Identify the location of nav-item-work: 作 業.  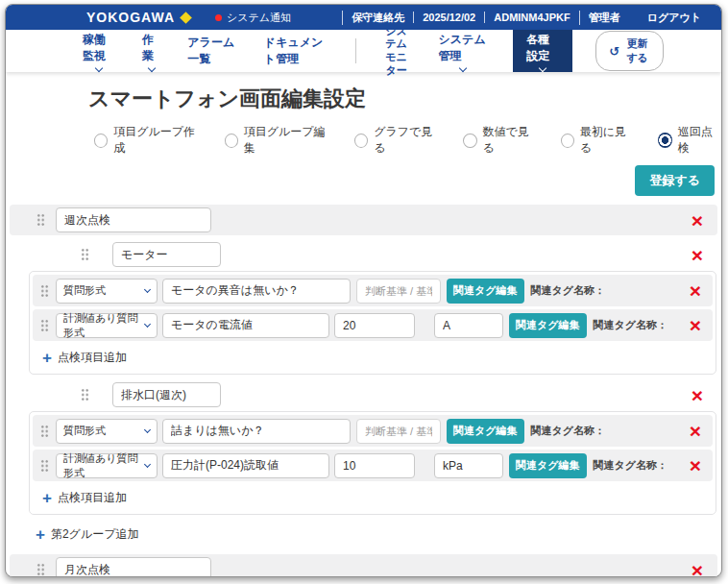
(152, 51).